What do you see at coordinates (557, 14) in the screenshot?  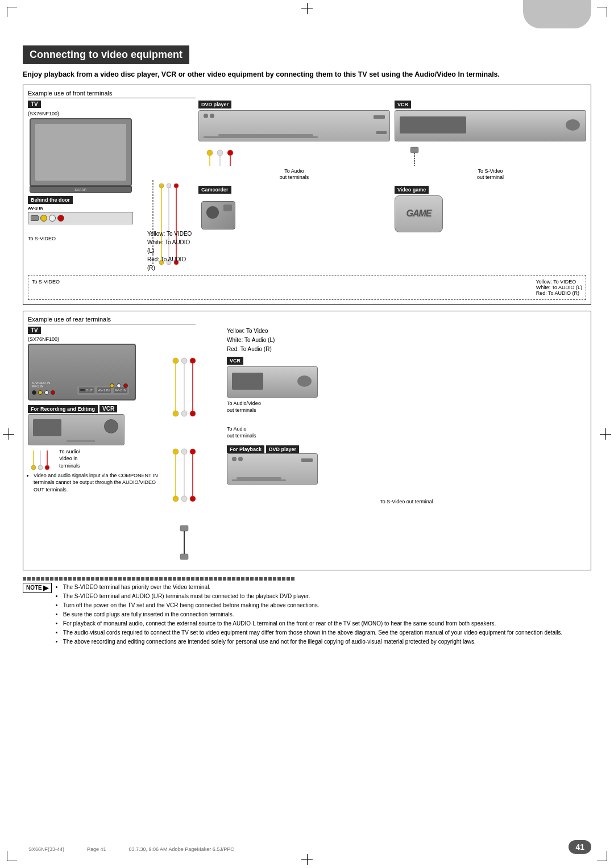 I see `gray-tab-decoration` at bounding box center [557, 14].